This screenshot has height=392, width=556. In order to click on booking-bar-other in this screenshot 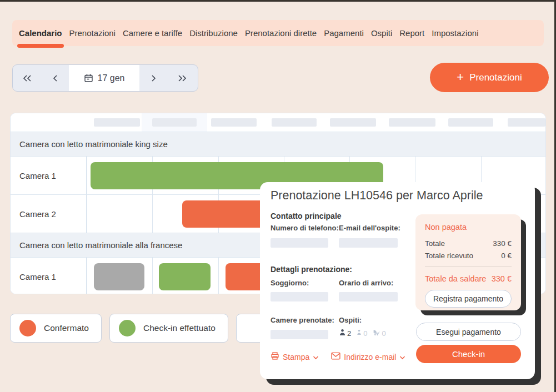, I will do `click(119, 277)`.